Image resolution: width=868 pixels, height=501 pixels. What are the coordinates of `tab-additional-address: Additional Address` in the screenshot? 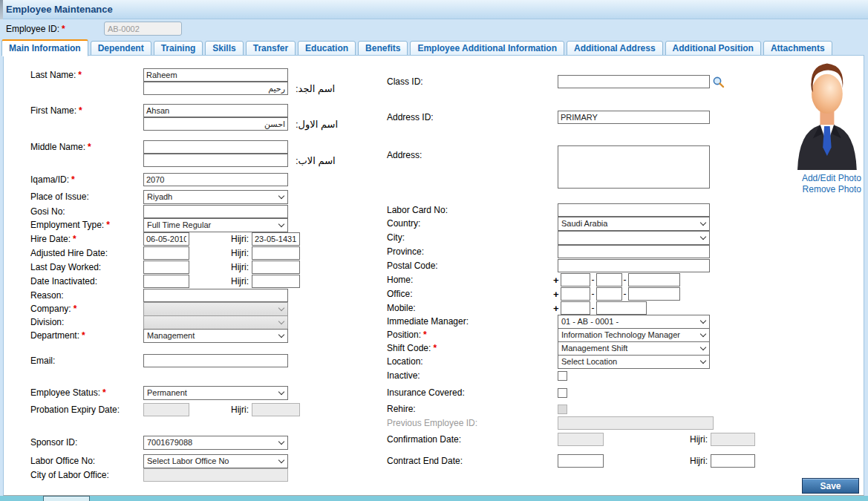 It's located at (615, 48).